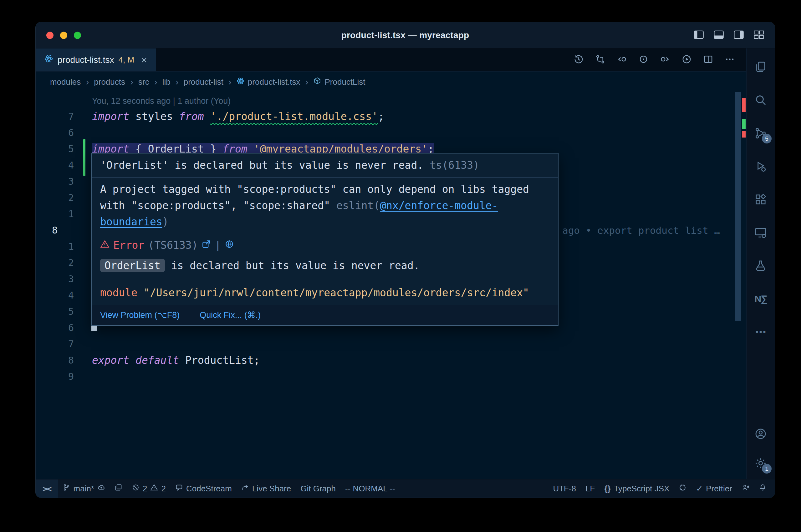  What do you see at coordinates (50, 35) in the screenshot?
I see `close-window-button` at bounding box center [50, 35].